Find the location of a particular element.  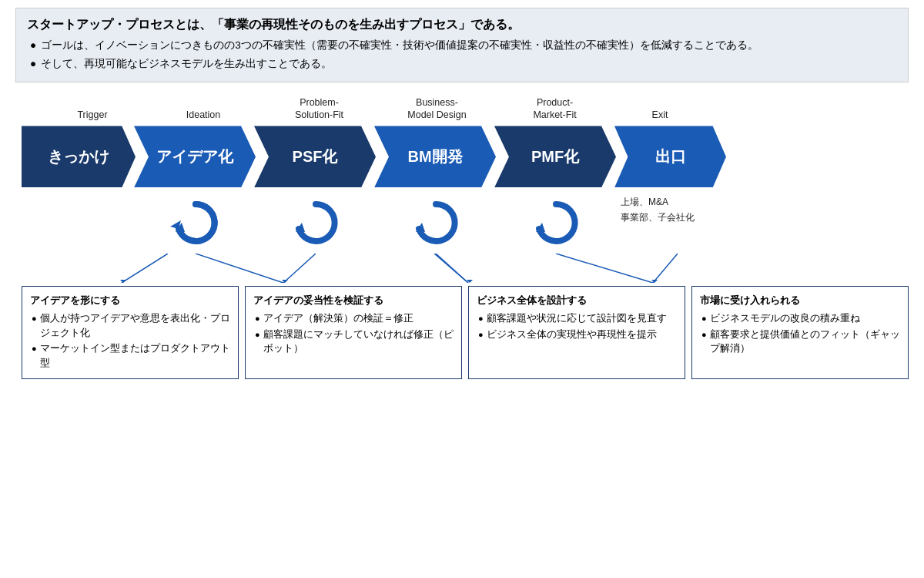

chevron-ideation-label: アイデア化 is located at coordinates (195, 157).